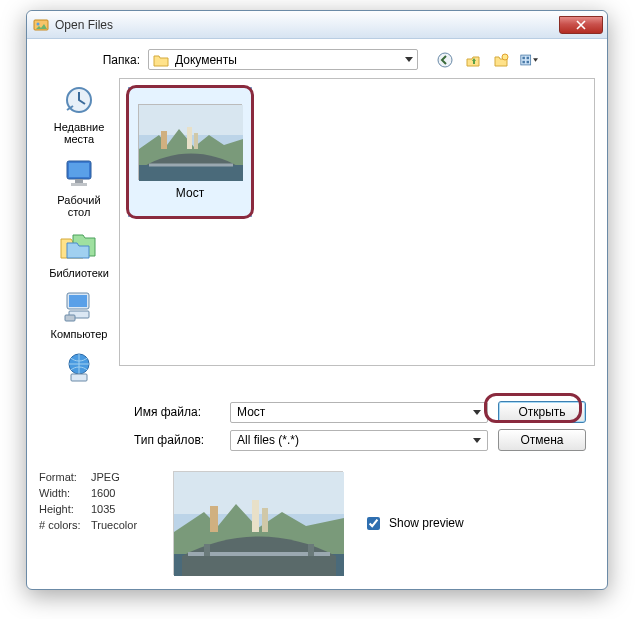  I want to click on height-value: 1035, so click(103, 509).